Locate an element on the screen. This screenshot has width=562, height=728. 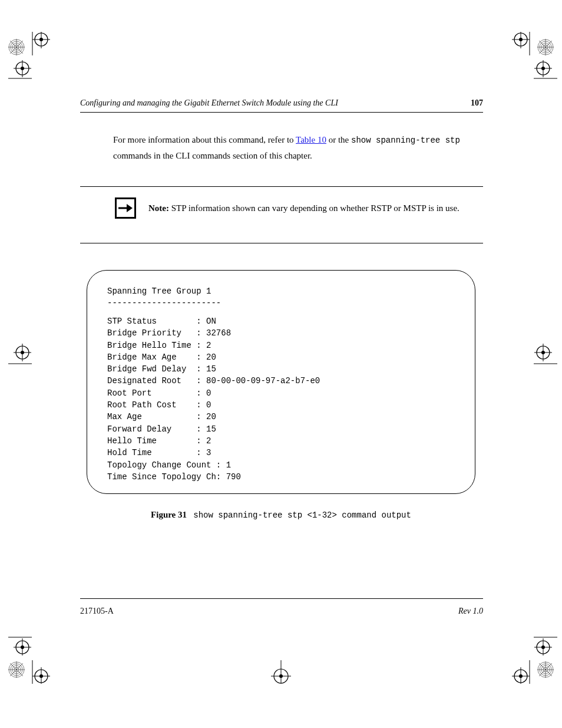
page-footer: 217105-A Rev 1.0 is located at coordinates (282, 611).